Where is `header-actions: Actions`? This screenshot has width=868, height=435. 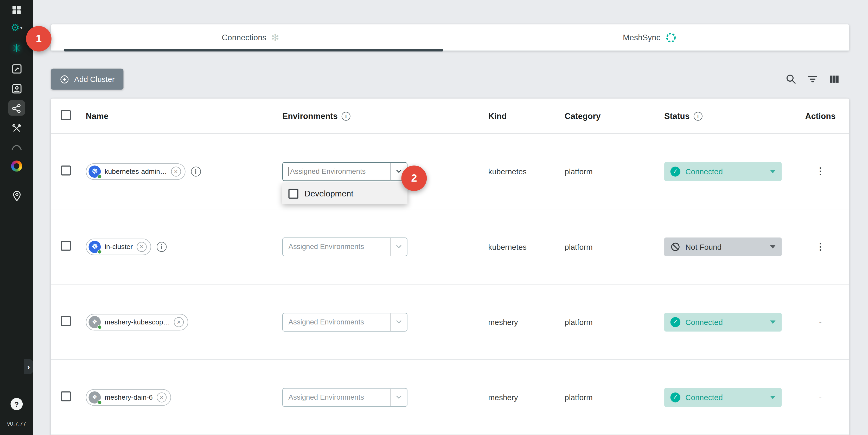 header-actions: Actions is located at coordinates (820, 116).